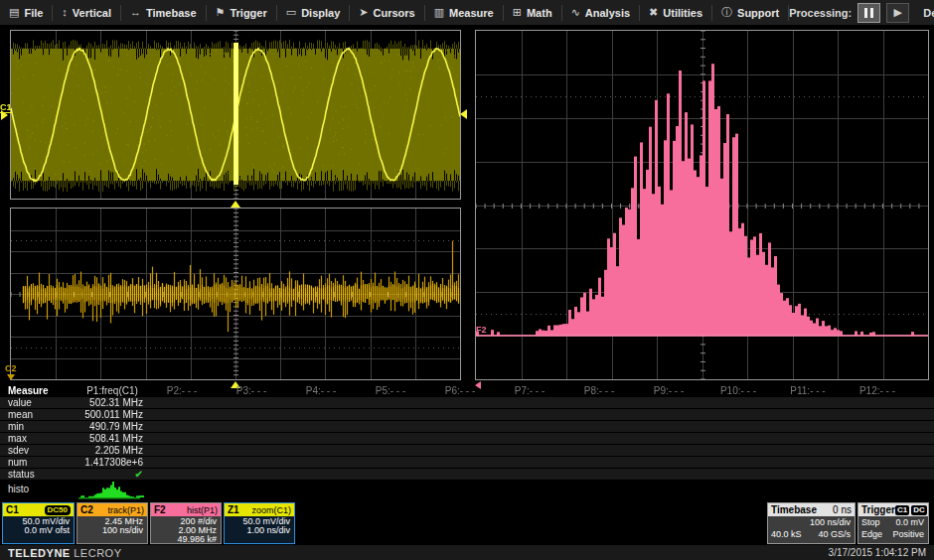 The width and height of the screenshot is (934, 560). Describe the element at coordinates (530, 391) in the screenshot. I see `measure-col-header: P7:- - -` at that location.